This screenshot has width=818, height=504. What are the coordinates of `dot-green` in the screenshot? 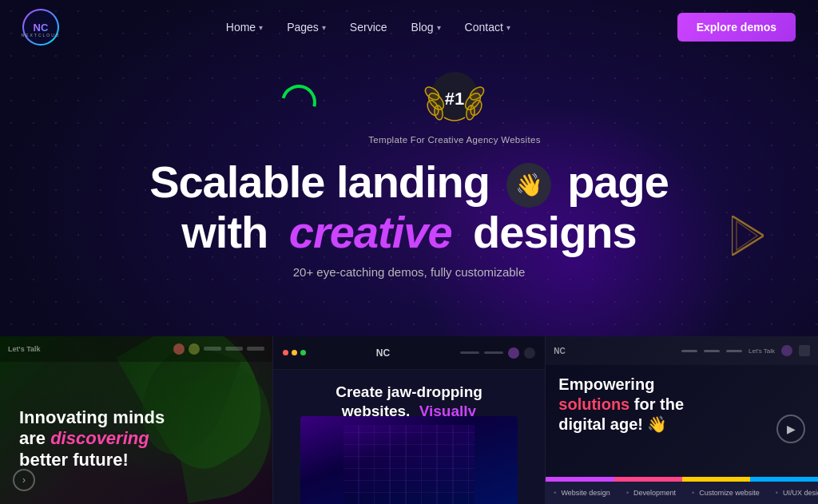 It's located at (304, 353).